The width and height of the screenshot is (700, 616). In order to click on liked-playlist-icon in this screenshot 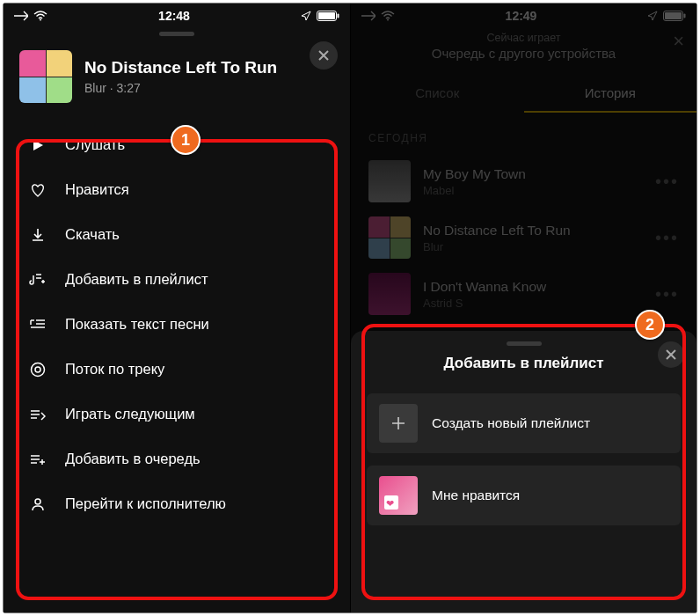, I will do `click(398, 495)`.